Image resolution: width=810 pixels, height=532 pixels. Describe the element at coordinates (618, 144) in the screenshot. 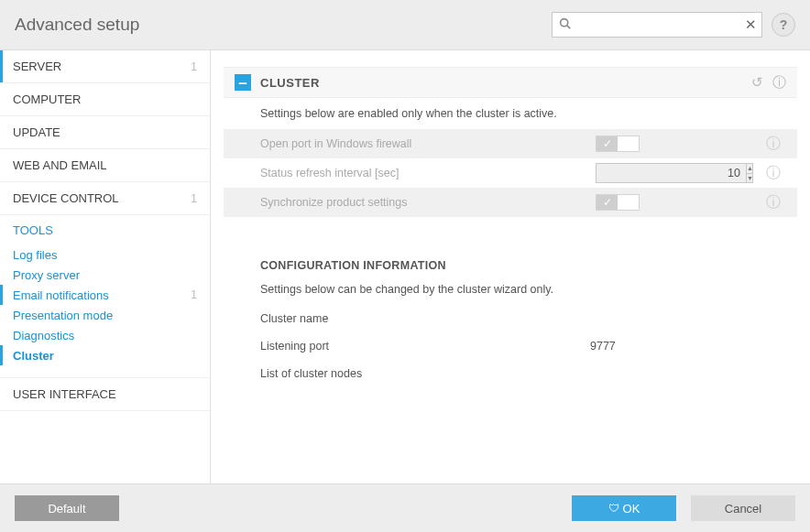

I see `toggle-firewall: ✓` at that location.